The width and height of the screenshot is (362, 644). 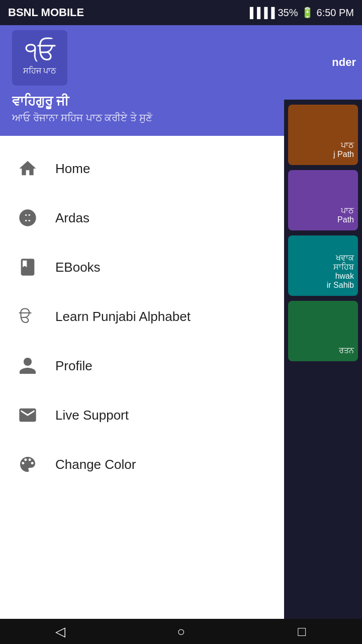 I want to click on carrier-text: BSNL MOBILE, so click(x=46, y=13).